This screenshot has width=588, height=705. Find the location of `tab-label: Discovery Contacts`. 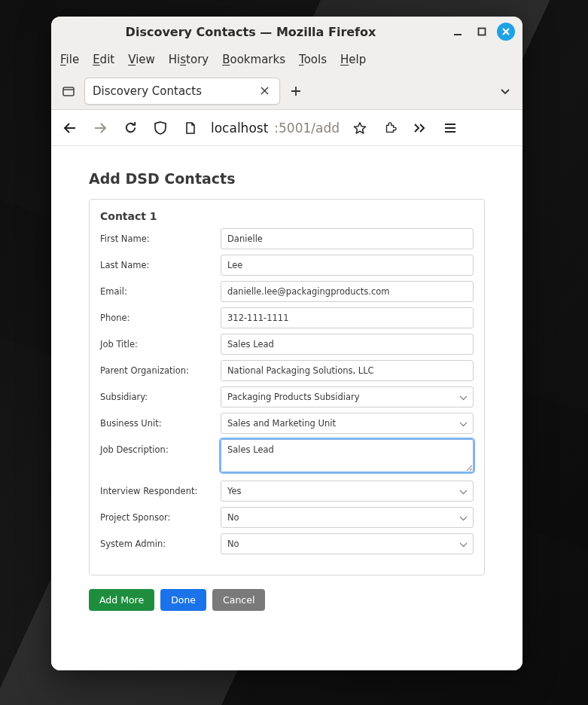

tab-label: Discovery Contacts is located at coordinates (172, 91).